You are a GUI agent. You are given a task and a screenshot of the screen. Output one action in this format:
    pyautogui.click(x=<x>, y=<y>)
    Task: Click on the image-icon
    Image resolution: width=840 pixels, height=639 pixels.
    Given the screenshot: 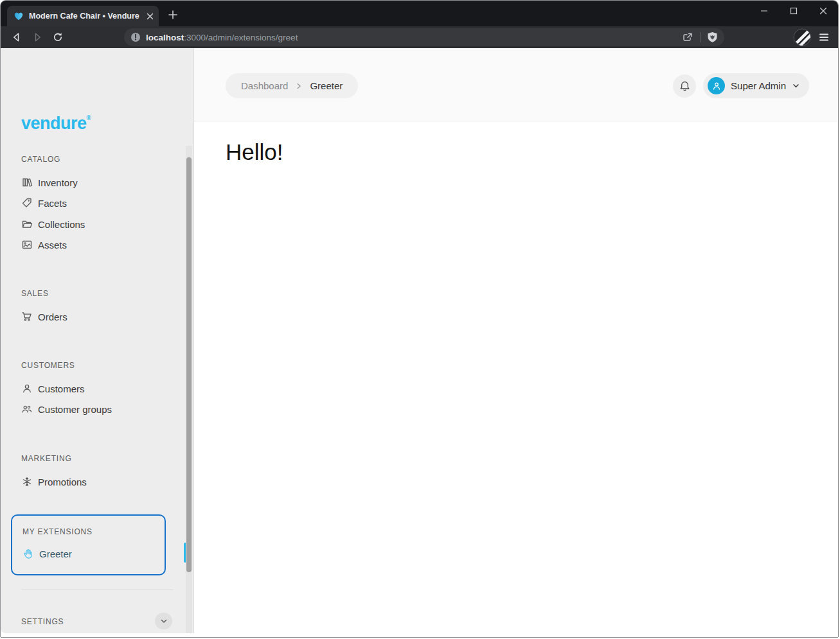 What is the action you would take?
    pyautogui.click(x=27, y=245)
    